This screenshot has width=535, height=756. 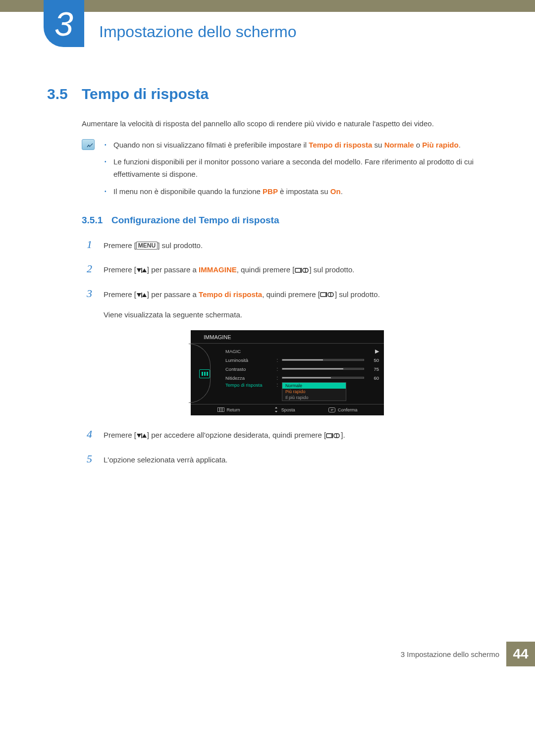 I want to click on step-number: 2, so click(x=95, y=269).